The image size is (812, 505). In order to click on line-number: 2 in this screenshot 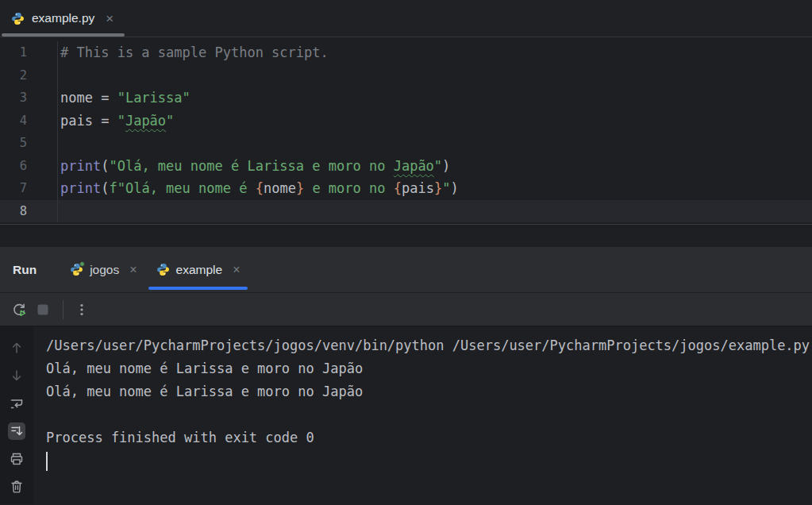, I will do `click(29, 76)`.